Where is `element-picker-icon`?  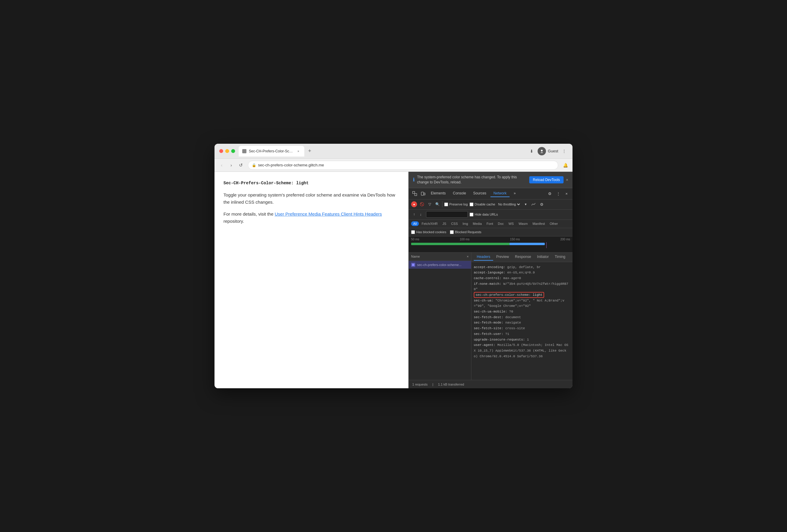
element-picker-icon is located at coordinates (414, 194).